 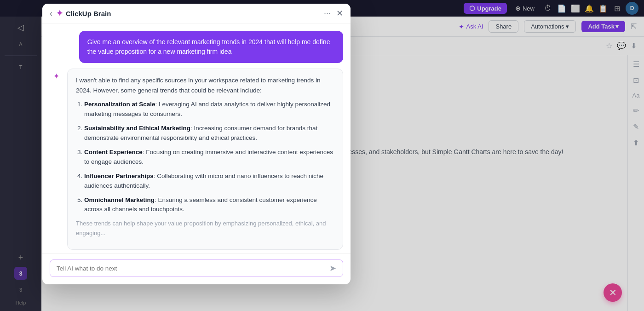 What do you see at coordinates (211, 47) in the screenshot?
I see `user-message-bubble: Give me an overview of the relevant mark…` at bounding box center [211, 47].